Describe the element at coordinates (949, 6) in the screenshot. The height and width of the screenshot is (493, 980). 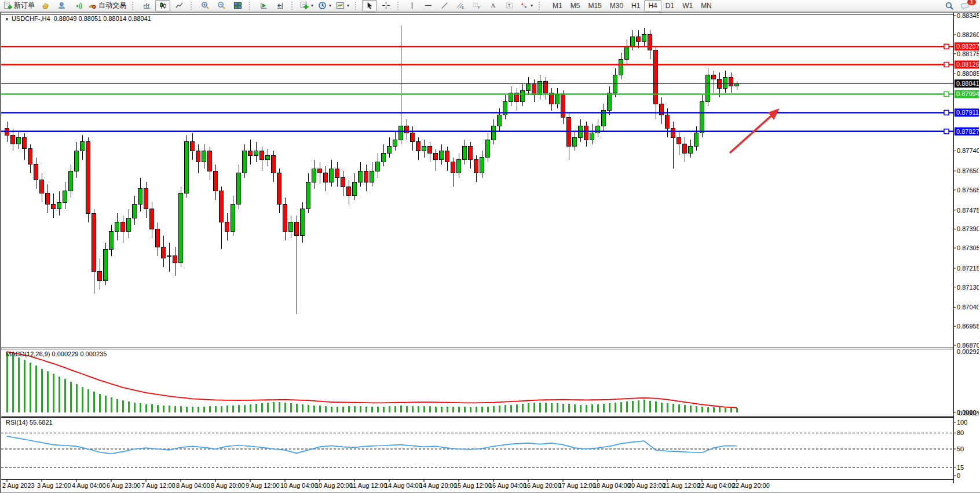
I see `search-button` at that location.